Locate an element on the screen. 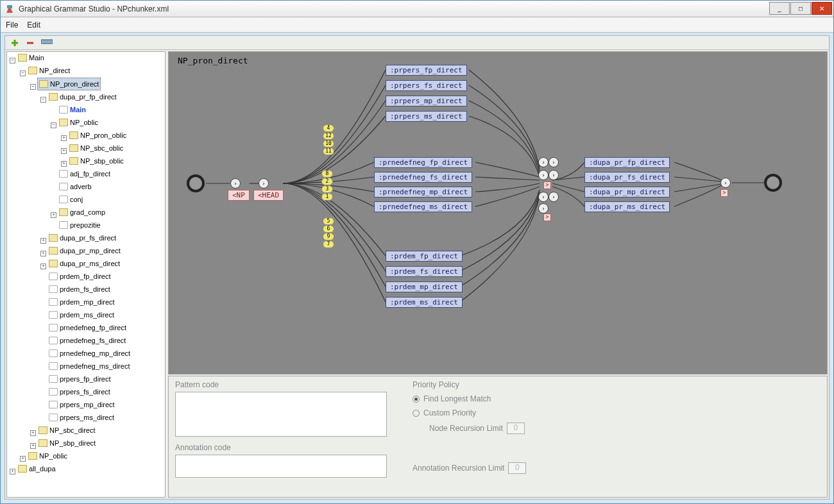 Image resolution: width=834 pixels, height=504 pixels. annotation-recursion-input: 0 is located at coordinates (517, 468).